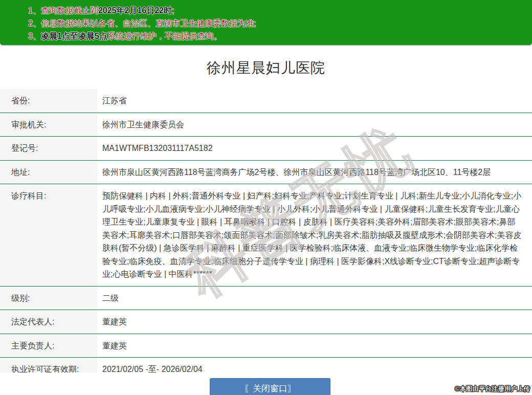  I want to click on notice-item: 1、查询数据截止到2025年2月16日22时;, so click(266, 10).